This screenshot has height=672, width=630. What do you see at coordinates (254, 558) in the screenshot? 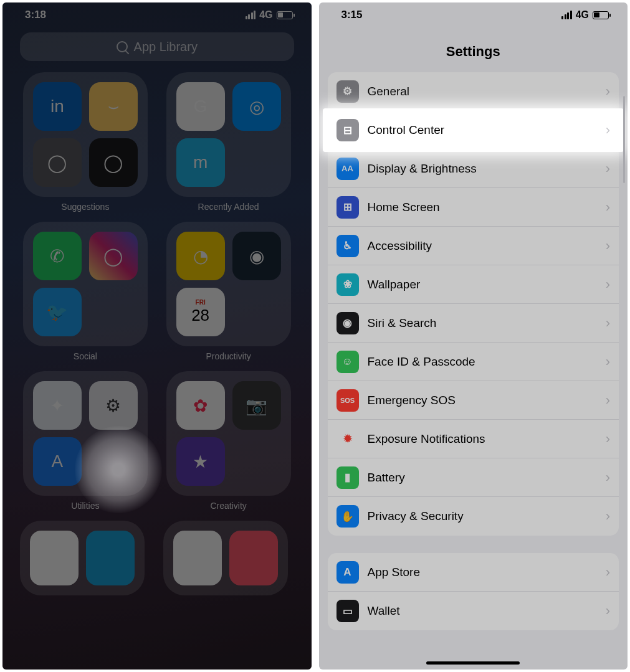
I see `app-infinity` at bounding box center [254, 558].